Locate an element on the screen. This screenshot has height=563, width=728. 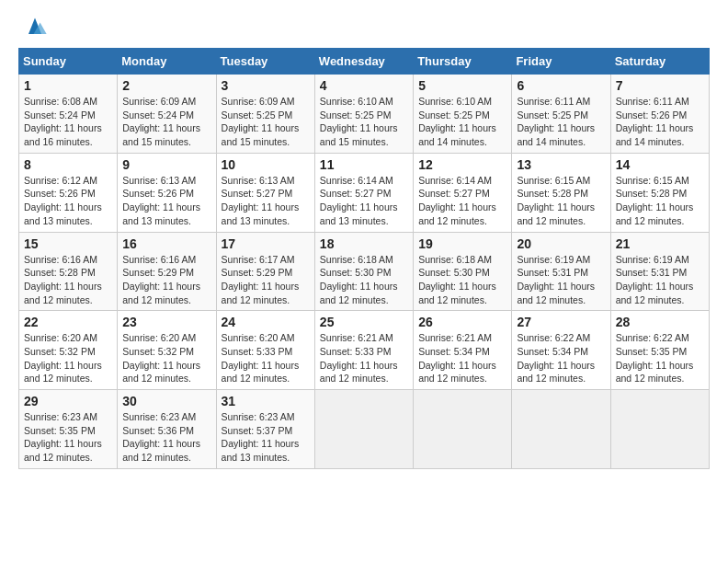
calendar-cell: 10Sunrise: 6:13 AMSunset: 5:27 PMDayligh… is located at coordinates (265, 192).